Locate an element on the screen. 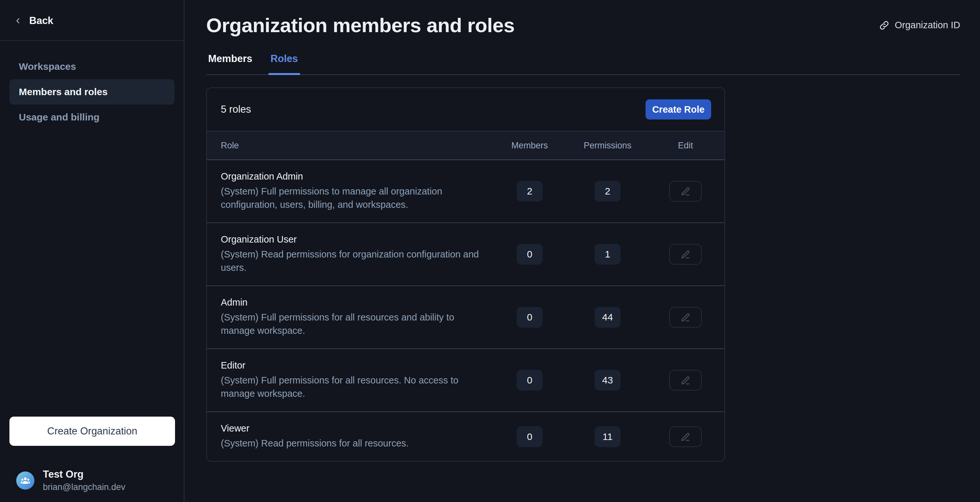  sidebar-item-label: Usage and billing is located at coordinates (59, 117).